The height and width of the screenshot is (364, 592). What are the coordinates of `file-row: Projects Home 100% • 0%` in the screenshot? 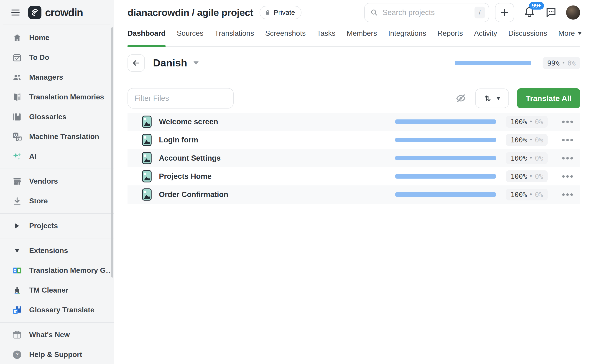 It's located at (354, 176).